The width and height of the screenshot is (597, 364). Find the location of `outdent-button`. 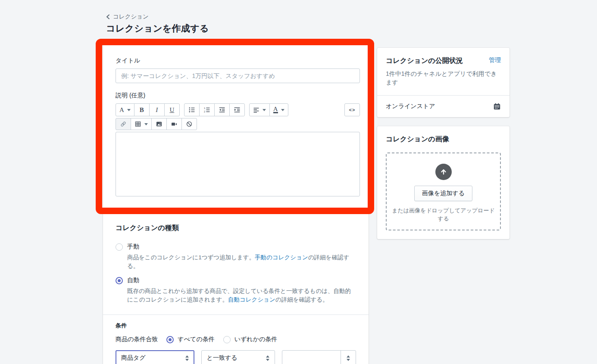

outdent-button is located at coordinates (222, 110).